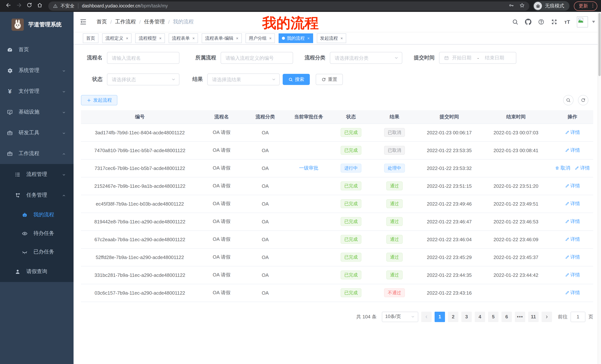 The width and height of the screenshot is (601, 364). I want to click on search-icon, so click(515, 22).